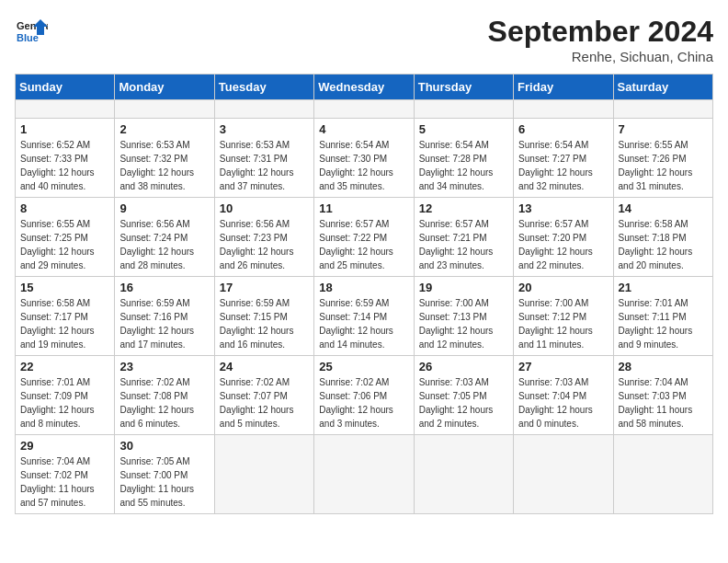  Describe the element at coordinates (463, 366) in the screenshot. I see `day-number: 26` at that location.